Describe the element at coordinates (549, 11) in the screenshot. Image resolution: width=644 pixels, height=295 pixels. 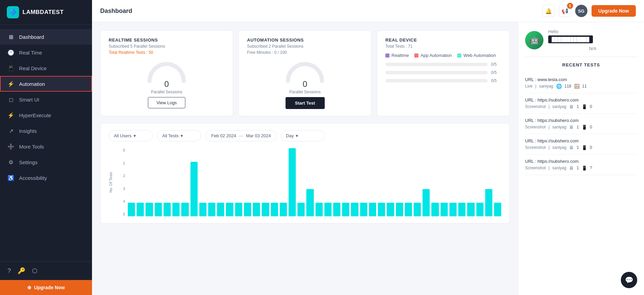
I see `notifications-button: 🔔` at that location.